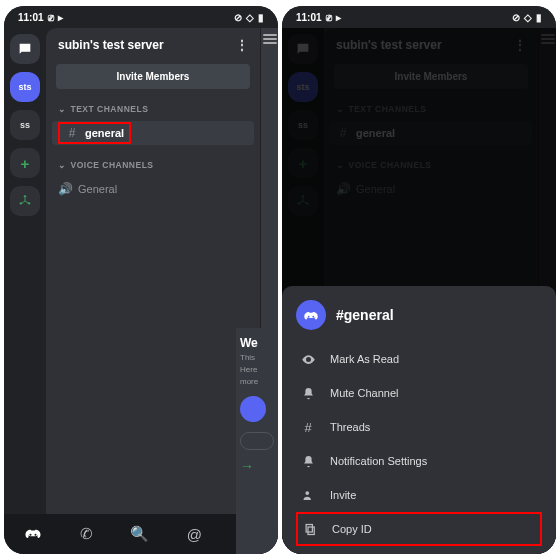  I want to click on chat-preview: We This Here more →, so click(257, 441).